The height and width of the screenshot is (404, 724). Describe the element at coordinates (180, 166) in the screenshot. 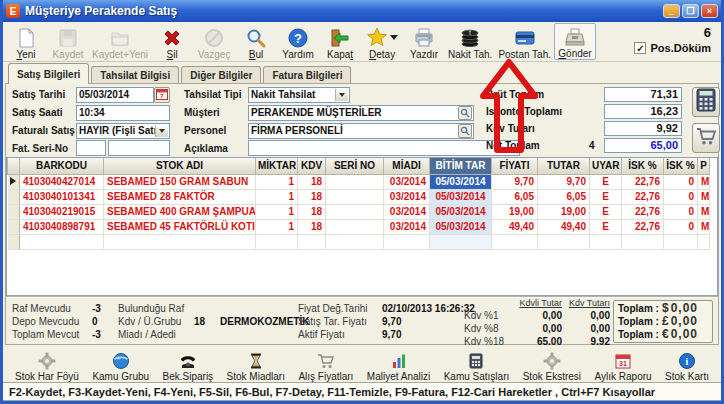

I see `col-stok-adi: STOK ADI` at that location.